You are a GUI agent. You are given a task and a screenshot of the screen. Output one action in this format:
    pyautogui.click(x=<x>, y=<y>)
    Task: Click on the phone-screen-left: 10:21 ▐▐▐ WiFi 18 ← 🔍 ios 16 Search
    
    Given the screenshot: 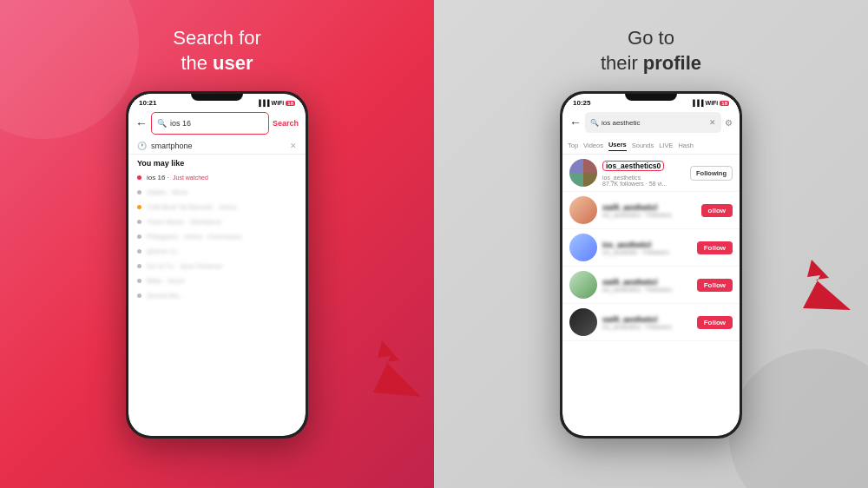 What is the action you would take?
    pyautogui.click(x=217, y=265)
    